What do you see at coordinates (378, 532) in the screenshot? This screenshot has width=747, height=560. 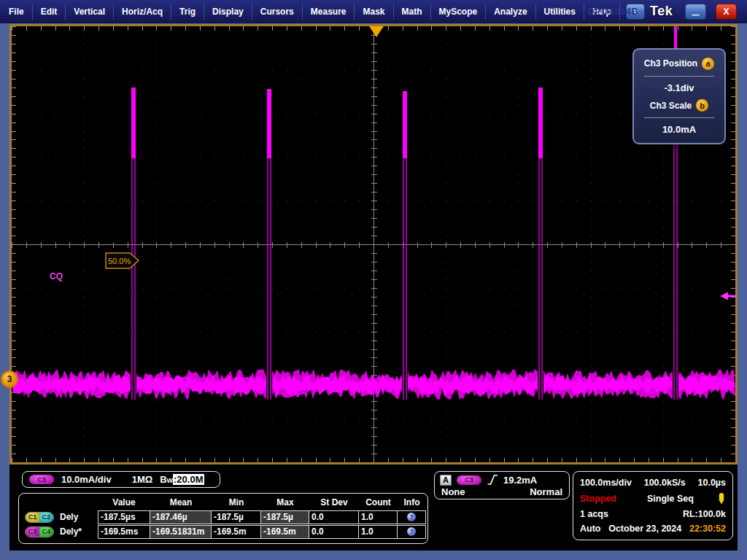 I see `dely2-count: 1.0` at bounding box center [378, 532].